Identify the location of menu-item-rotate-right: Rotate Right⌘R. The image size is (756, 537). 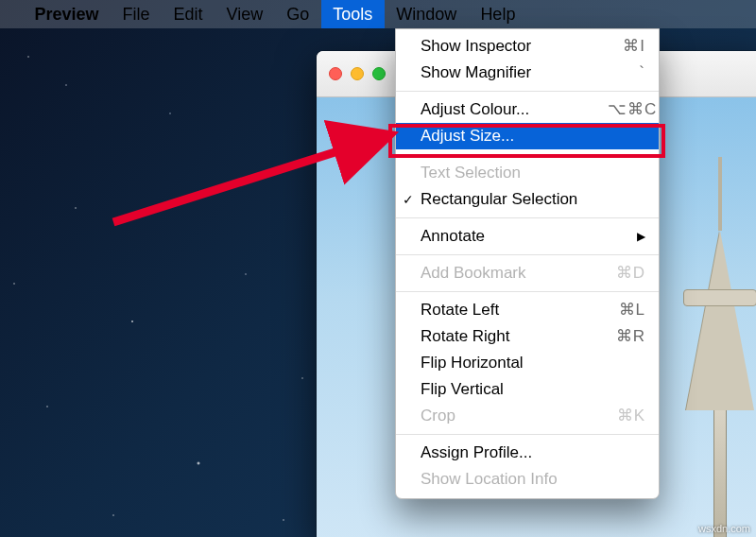
(527, 337).